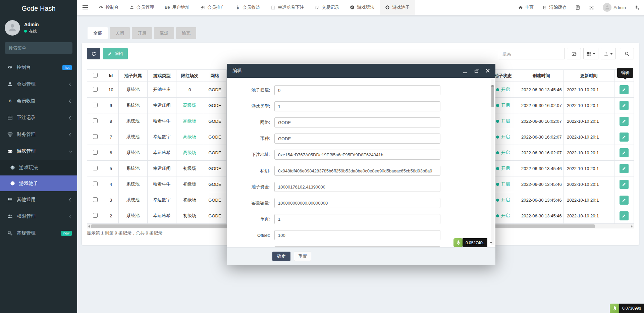 Image resolution: width=644 pixels, height=313 pixels. What do you see at coordinates (39, 183) in the screenshot?
I see `sidebar-item-game-pool: 游戏池子` at bounding box center [39, 183].